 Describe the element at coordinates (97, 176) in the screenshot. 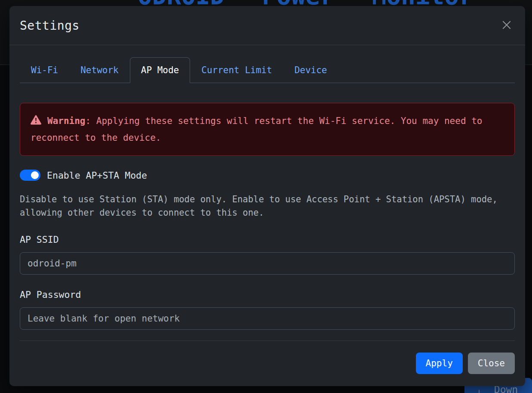

I see `ap-sta-toggle-label: Enable AP+STA Mode` at that location.